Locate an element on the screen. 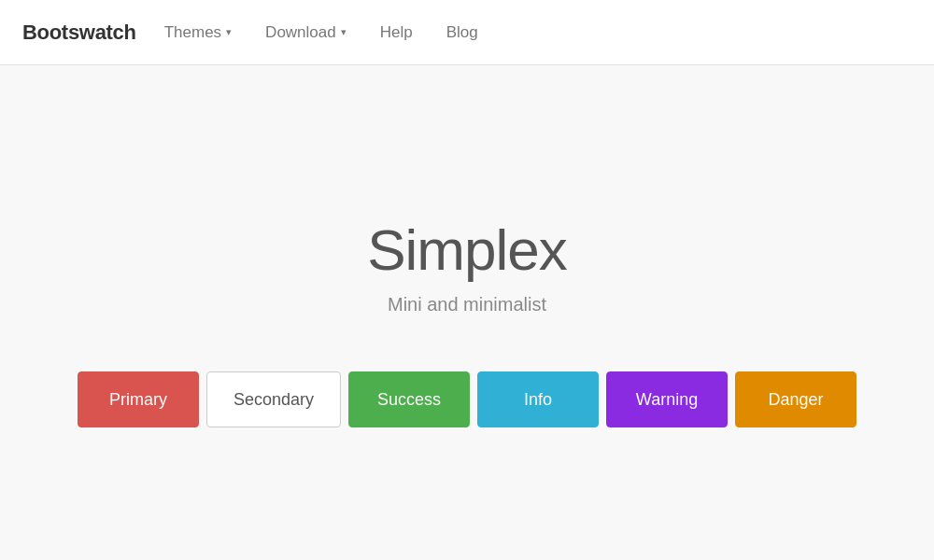 This screenshot has height=560, width=934. themes-caret-icon: ▾ is located at coordinates (229, 32).